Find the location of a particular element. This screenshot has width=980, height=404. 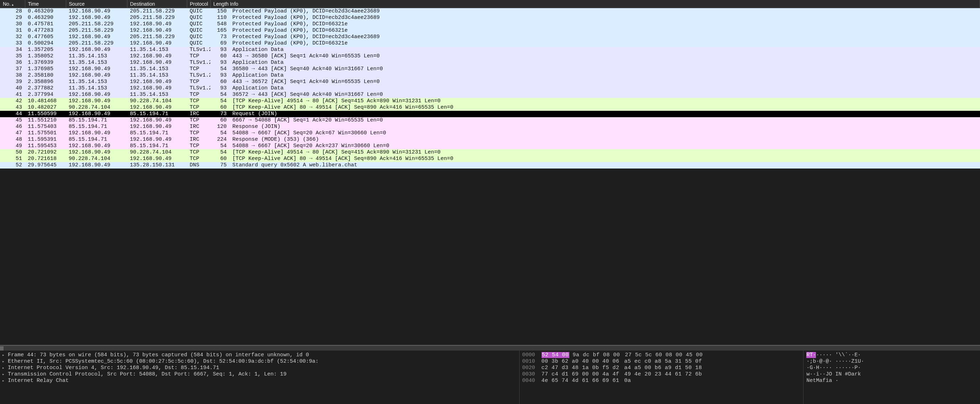

table-row: 5229.975645192.168.90.49135.28.150.131DN… is located at coordinates (490, 165).